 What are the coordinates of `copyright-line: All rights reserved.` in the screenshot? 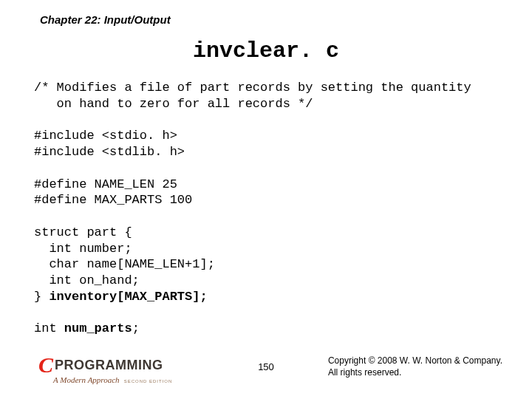 It's located at (415, 372).